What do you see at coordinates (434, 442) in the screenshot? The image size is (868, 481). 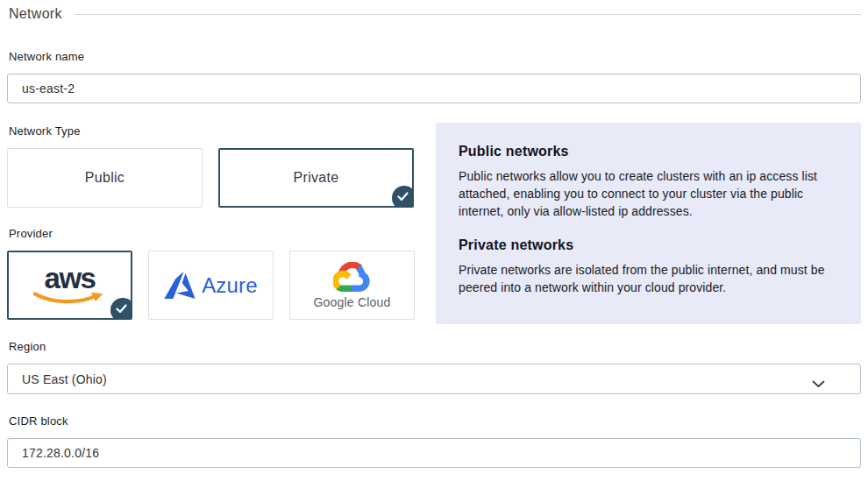 I see `cidr-group: CIDR block` at bounding box center [434, 442].